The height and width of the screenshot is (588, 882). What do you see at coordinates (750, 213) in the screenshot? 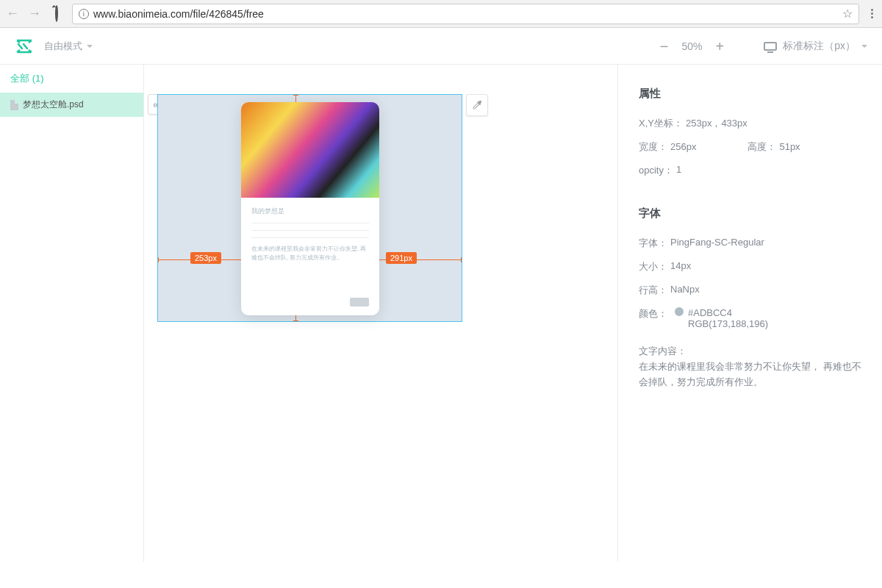
I see `props-section-font: 字体` at bounding box center [750, 213].